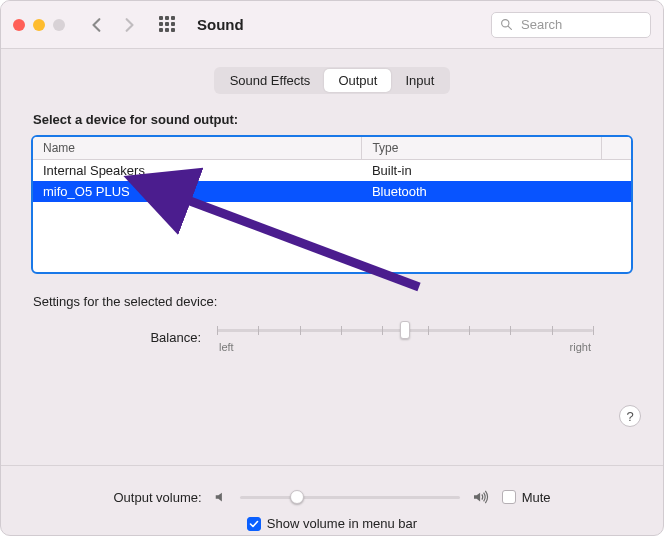  Describe the element at coordinates (129, 25) in the screenshot. I see `chevron-right-icon` at that location.